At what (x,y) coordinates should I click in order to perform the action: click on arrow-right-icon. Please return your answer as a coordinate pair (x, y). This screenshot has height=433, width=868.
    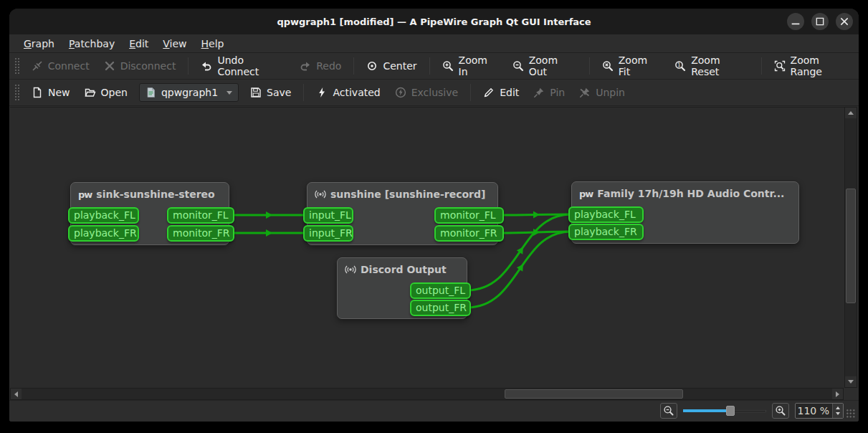
    Looking at the image, I should click on (837, 394).